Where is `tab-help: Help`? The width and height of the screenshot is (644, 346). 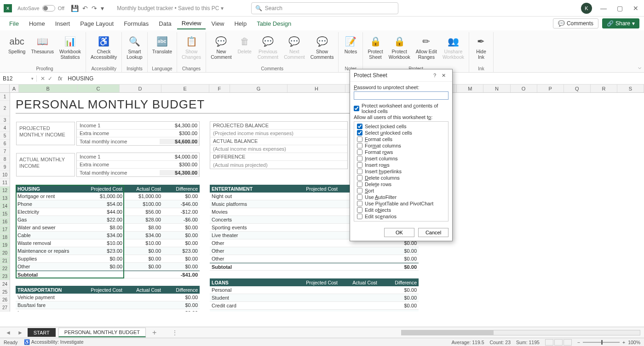 tab-help: Help is located at coordinates (240, 24).